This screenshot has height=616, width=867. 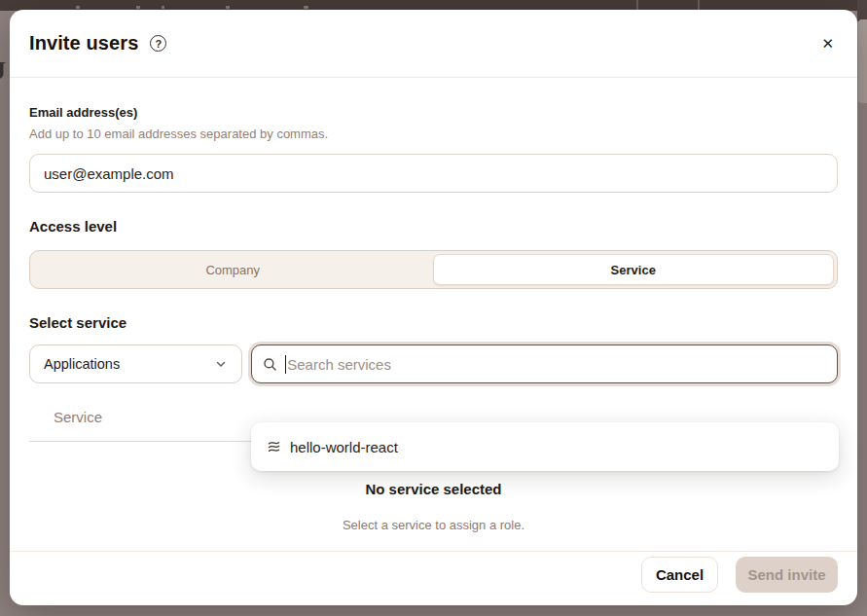 What do you see at coordinates (434, 506) in the screenshot?
I see `empty-state: No service selected Select a service to …` at bounding box center [434, 506].